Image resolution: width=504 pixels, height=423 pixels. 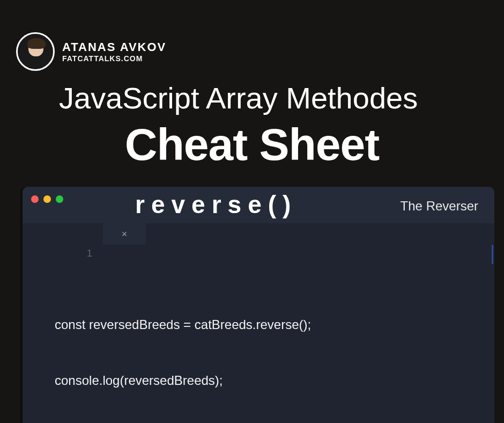 What do you see at coordinates (114, 47) in the screenshot?
I see `author-name: ATANAS AVKOV` at bounding box center [114, 47].